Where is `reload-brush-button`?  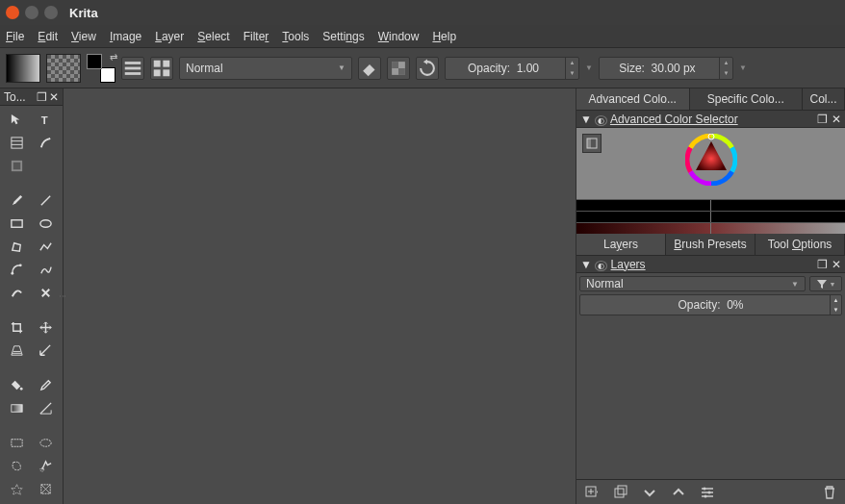 reload-brush-button is located at coordinates (427, 68).